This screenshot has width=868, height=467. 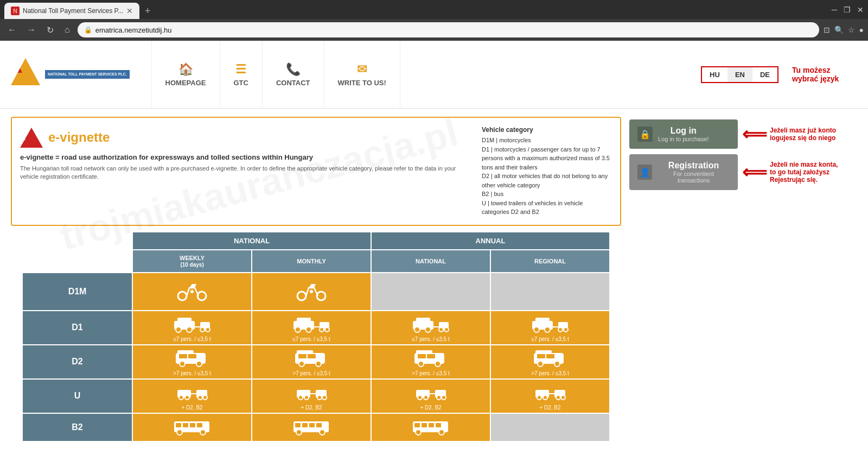 What do you see at coordinates (316, 362) in the screenshot?
I see `table-row: D2 >7 pers. / ≤3,5 t` at bounding box center [316, 362].